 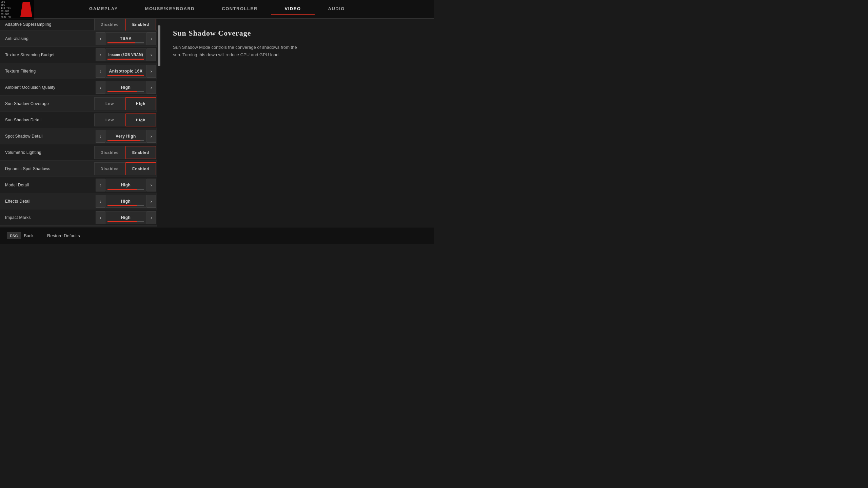 I want to click on spot-shadow-detail-value: Very High, so click(x=126, y=136).